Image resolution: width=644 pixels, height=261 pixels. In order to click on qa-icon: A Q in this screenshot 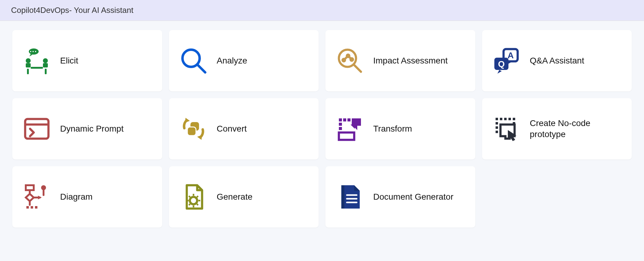, I will do `click(507, 61)`.